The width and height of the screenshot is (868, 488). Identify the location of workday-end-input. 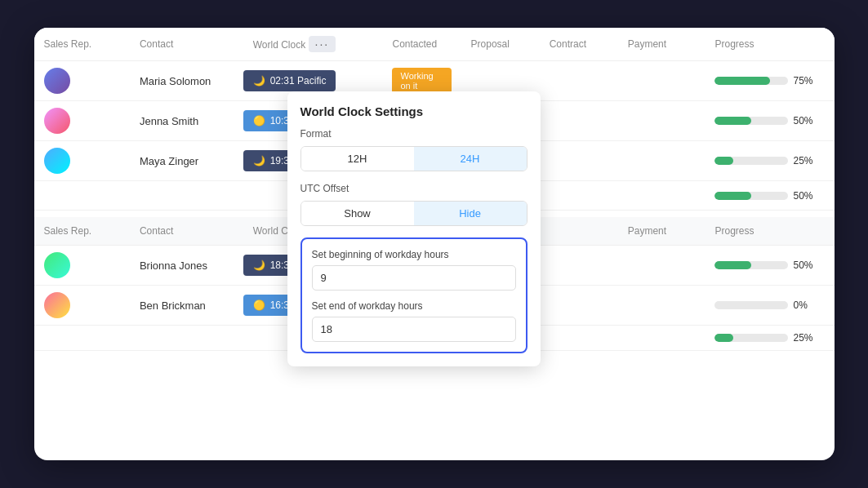
(414, 330).